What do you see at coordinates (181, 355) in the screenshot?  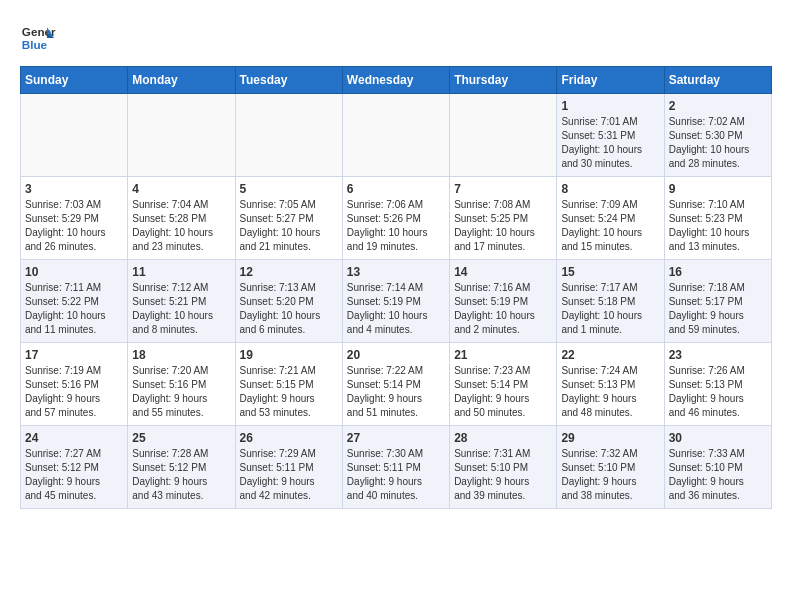 I see `day-number: 18` at bounding box center [181, 355].